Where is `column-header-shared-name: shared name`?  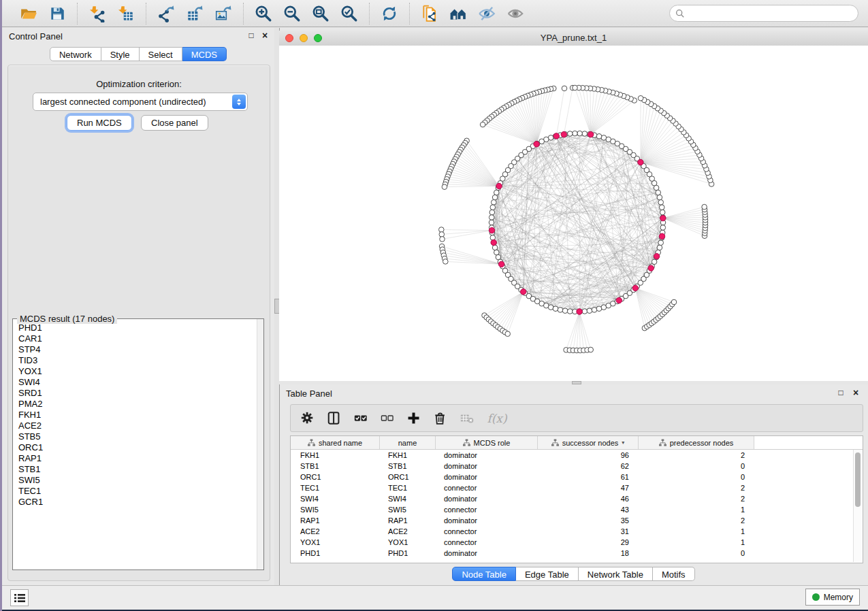
column-header-shared-name: shared name is located at coordinates (335, 442).